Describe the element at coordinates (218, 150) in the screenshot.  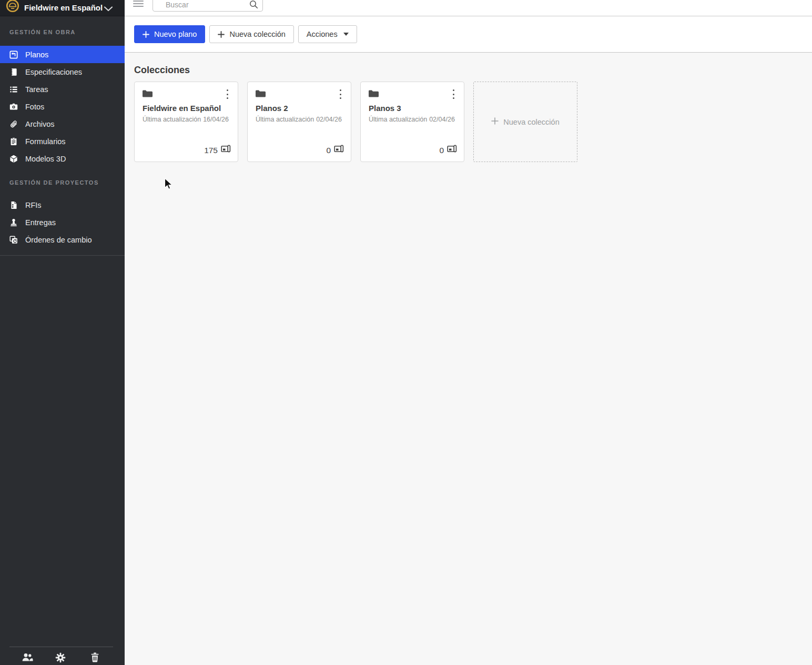
I see `plan-count: 175` at that location.